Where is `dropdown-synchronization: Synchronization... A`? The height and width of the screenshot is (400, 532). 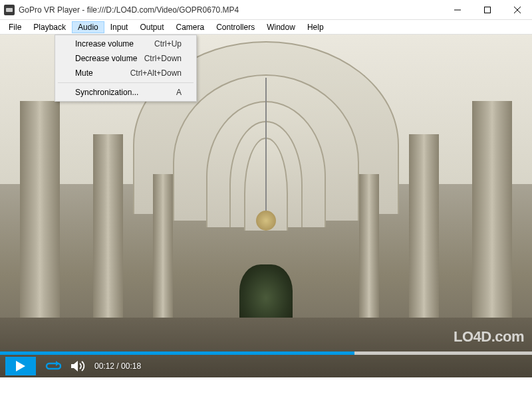
dropdown-synchronization: Synchronization... A is located at coordinates (126, 92).